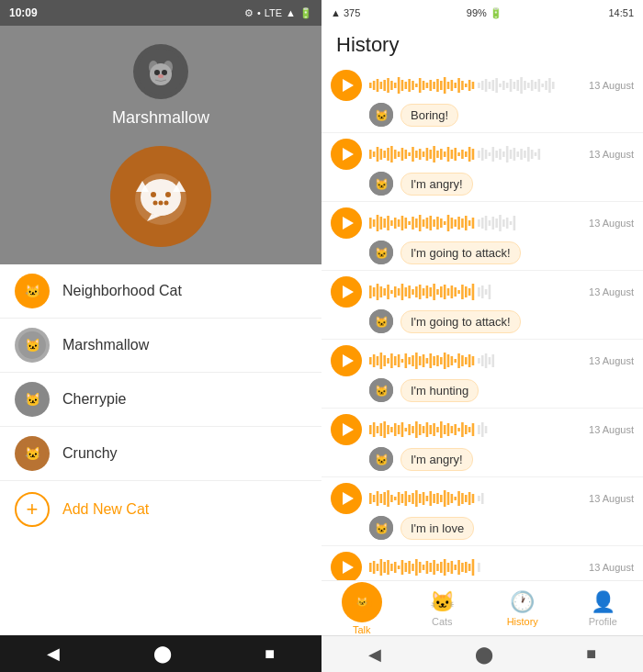  Describe the element at coordinates (523, 609) in the screenshot. I see `tab-history: 🕐 History` at that location.